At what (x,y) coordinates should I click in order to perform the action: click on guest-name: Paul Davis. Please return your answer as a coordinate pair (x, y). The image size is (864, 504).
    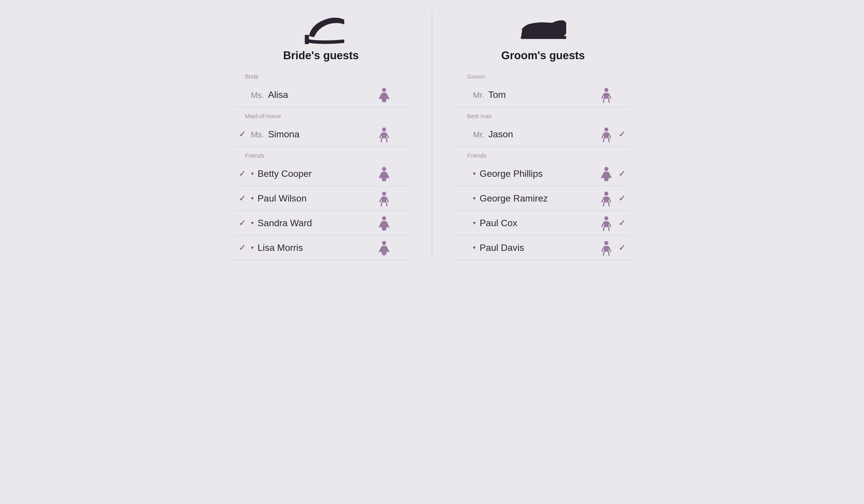
    Looking at the image, I should click on (540, 248).